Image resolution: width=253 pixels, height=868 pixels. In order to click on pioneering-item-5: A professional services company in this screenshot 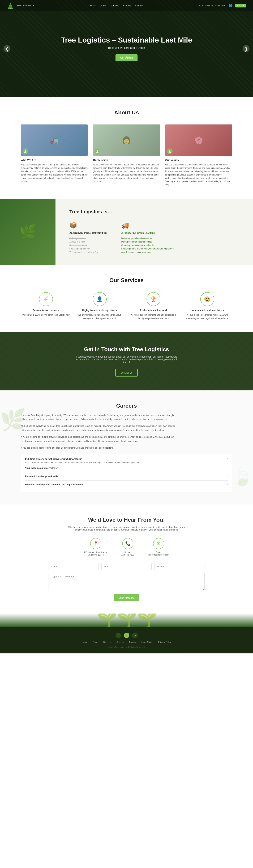, I will do `click(147, 252)`.